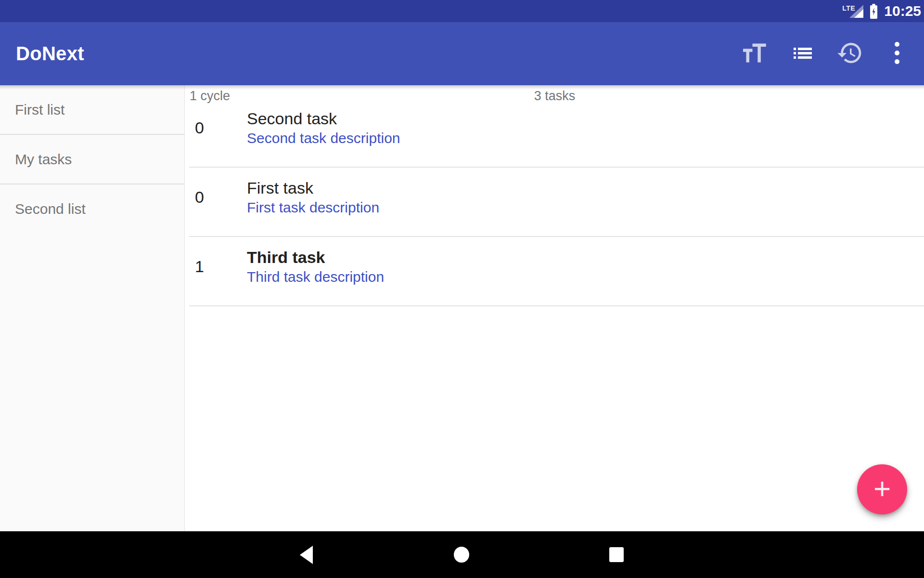  Describe the element at coordinates (874, 12) in the screenshot. I see `battery-charging-icon` at that location.